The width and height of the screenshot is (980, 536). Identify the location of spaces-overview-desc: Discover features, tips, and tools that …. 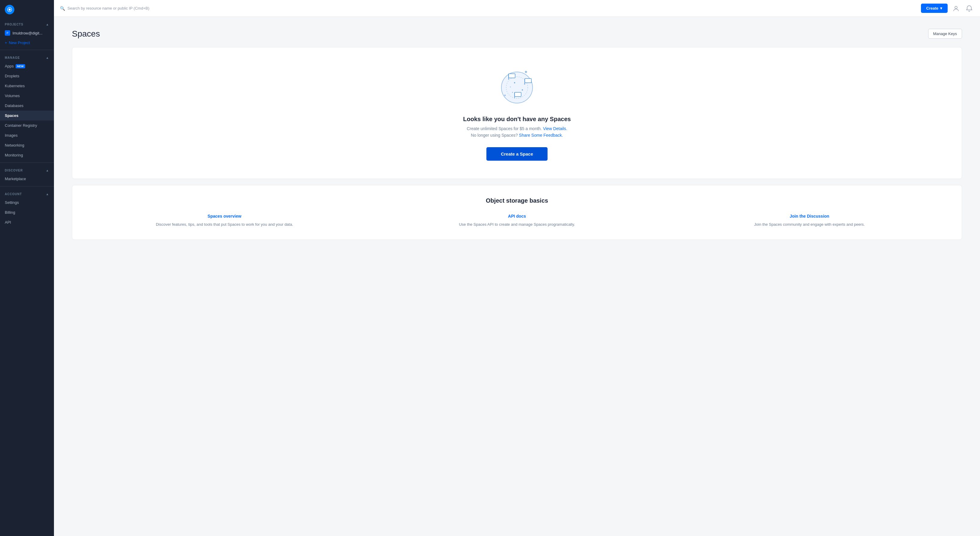
(224, 224).